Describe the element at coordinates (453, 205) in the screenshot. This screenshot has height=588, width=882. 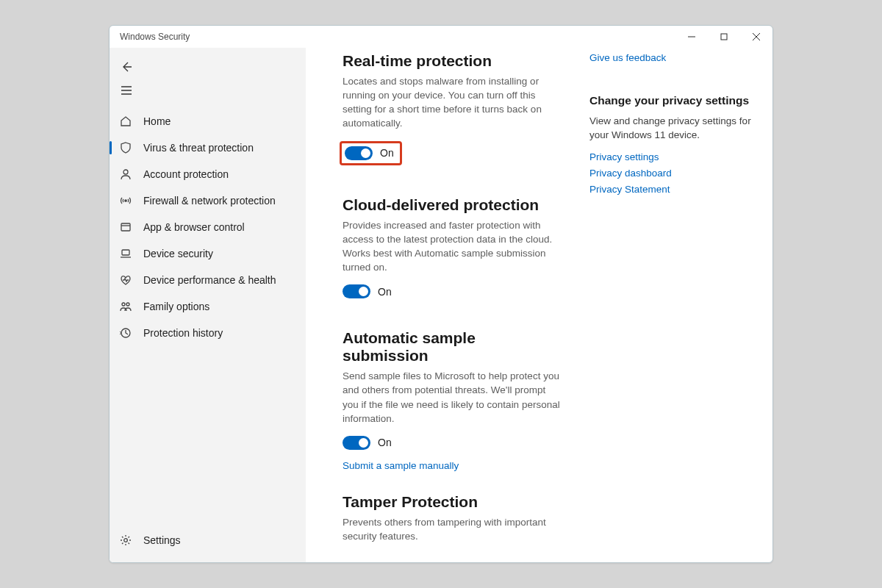
I see `section-title: Cloud-delivered protection` at that location.